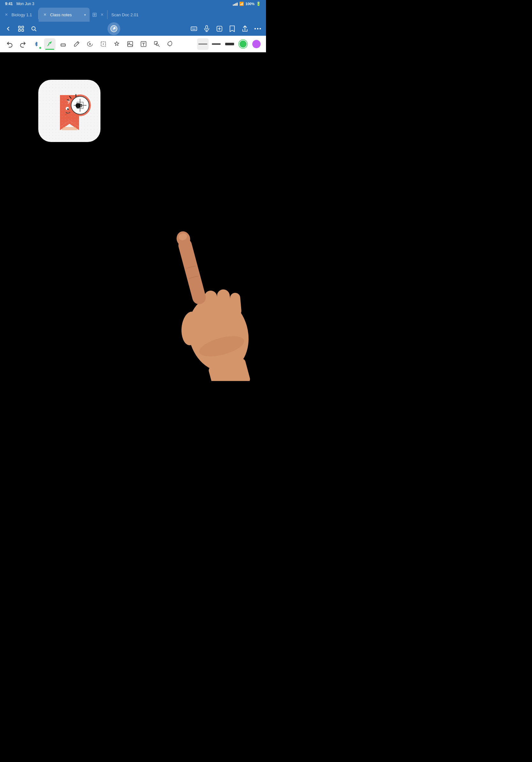 This screenshot has width=532, height=762. I want to click on stroke-thick-indicator, so click(230, 44).